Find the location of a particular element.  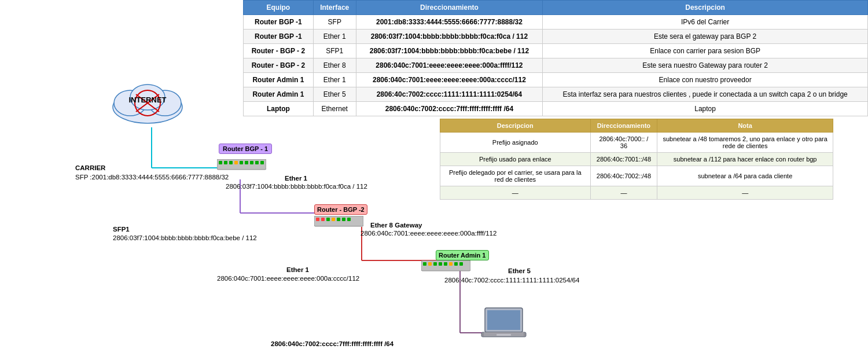

router-admin1-box: Router Admin 1 is located at coordinates (462, 255).